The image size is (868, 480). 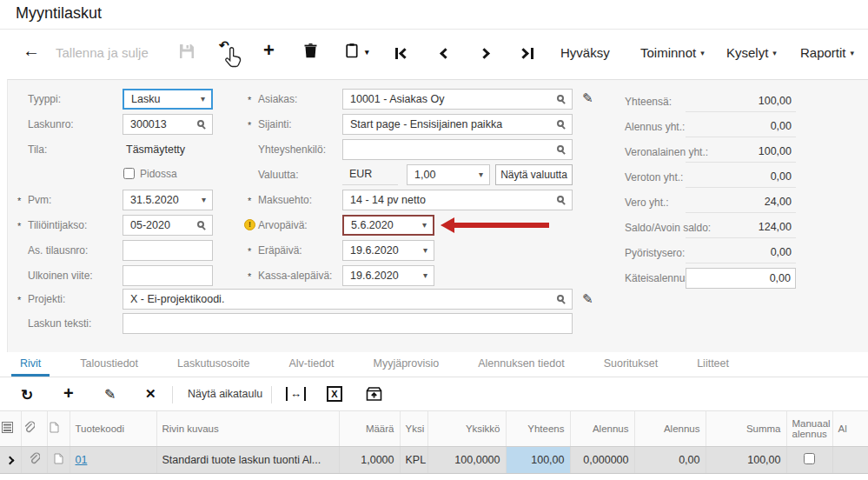 I want to click on col-header-product: Tuotekoodi, so click(x=113, y=429).